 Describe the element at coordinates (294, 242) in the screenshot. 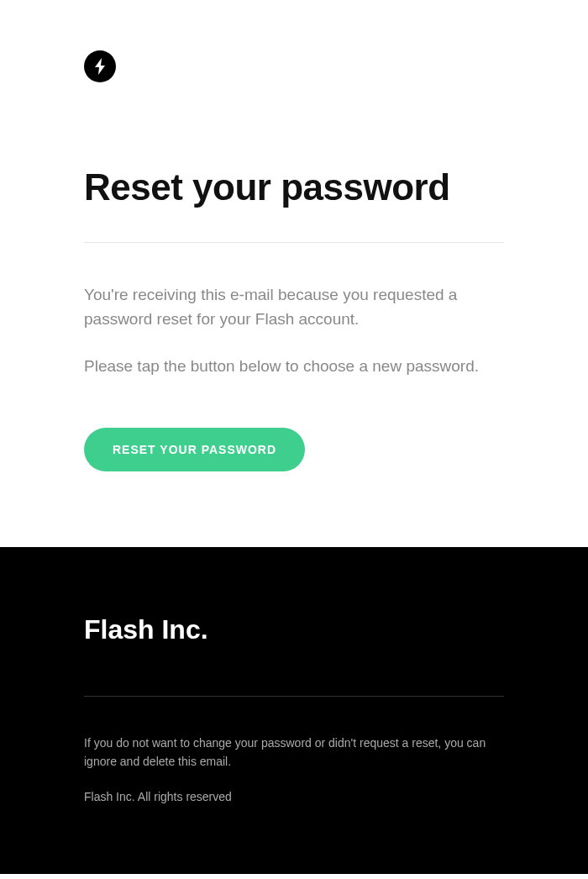

I see `divider` at that location.